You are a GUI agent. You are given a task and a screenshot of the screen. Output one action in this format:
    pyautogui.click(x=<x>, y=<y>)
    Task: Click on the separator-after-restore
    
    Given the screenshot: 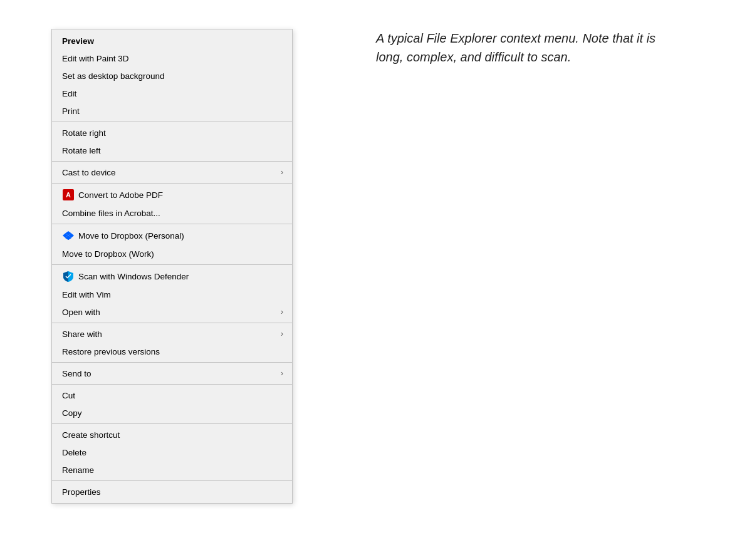 What is the action you would take?
    pyautogui.click(x=172, y=362)
    